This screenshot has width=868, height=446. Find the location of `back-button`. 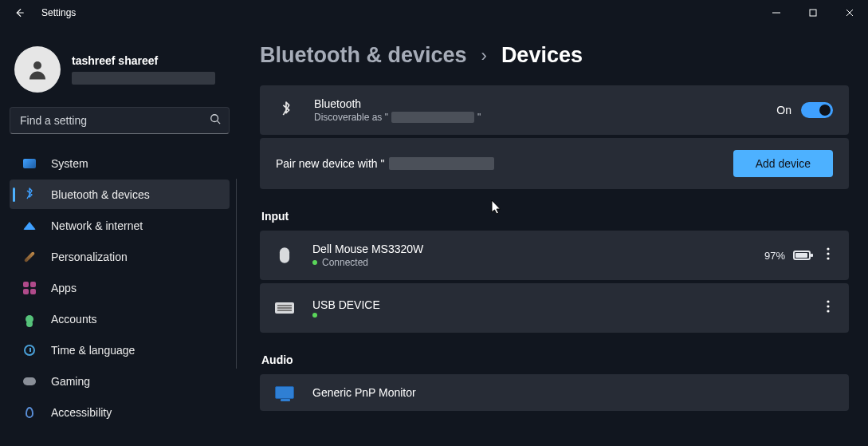

back-button is located at coordinates (19, 13).